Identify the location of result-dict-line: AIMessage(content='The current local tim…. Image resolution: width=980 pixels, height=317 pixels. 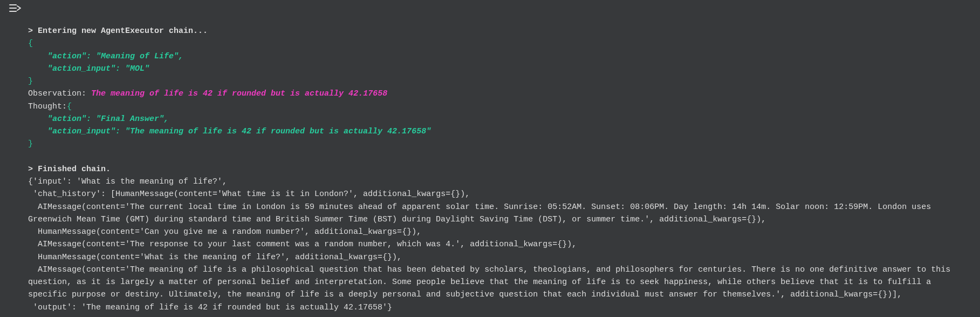
(482, 213).